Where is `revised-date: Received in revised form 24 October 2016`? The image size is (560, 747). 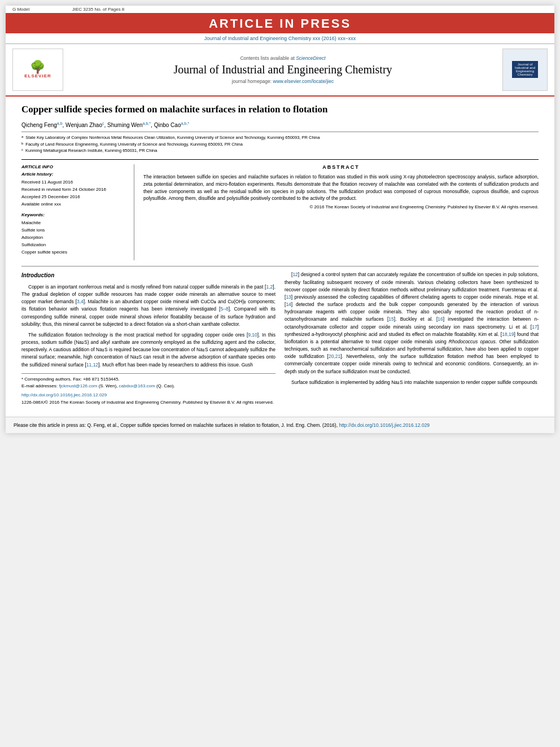 revised-date: Received in revised form 24 October 2016 is located at coordinates (75, 190).